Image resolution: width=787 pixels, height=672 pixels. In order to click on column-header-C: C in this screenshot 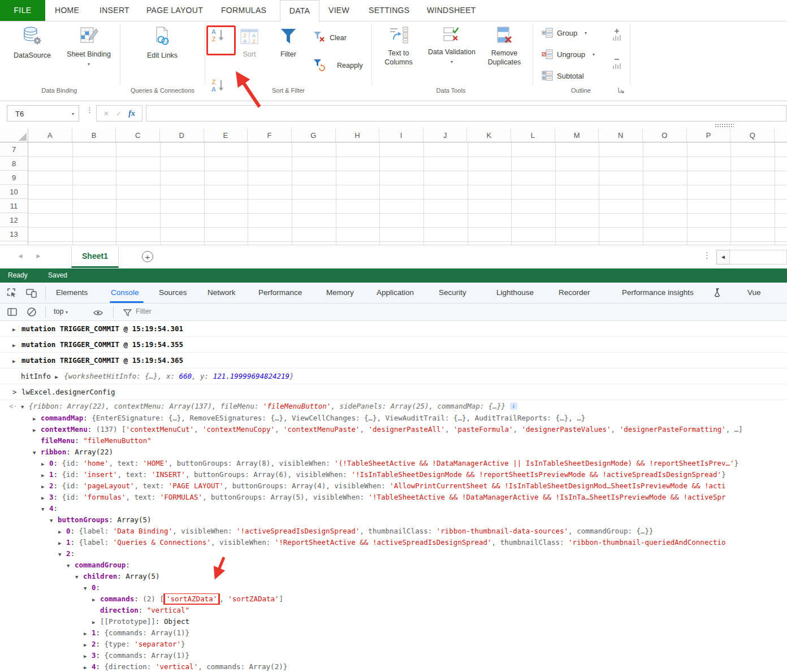, I will do `click(138, 136)`.